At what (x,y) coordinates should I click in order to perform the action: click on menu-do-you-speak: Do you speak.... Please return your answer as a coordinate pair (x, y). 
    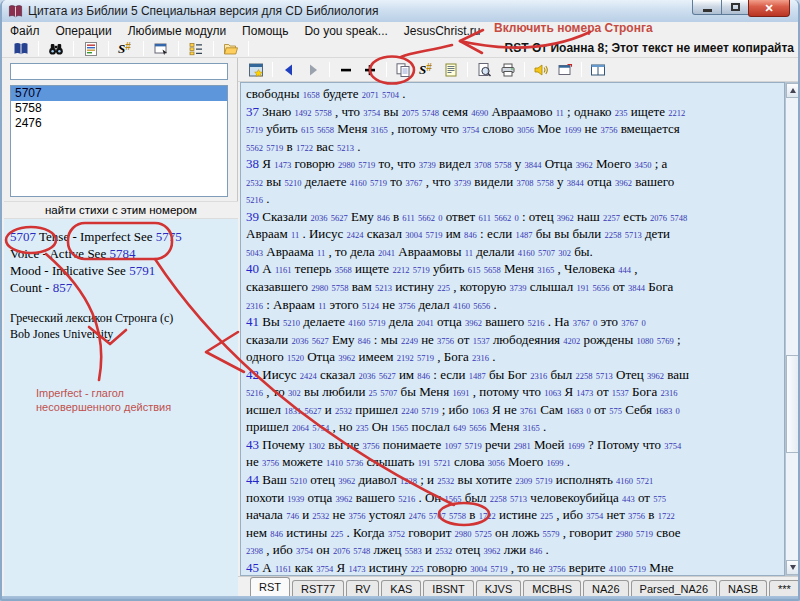
    Looking at the image, I should click on (346, 31).